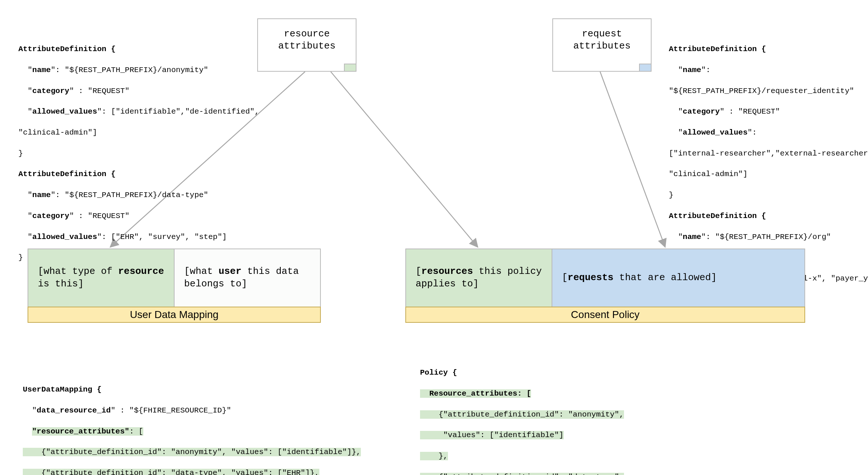  Describe the element at coordinates (101, 278) in the screenshot. I see `udm-resource-cell: [what type of resource is this]` at that location.